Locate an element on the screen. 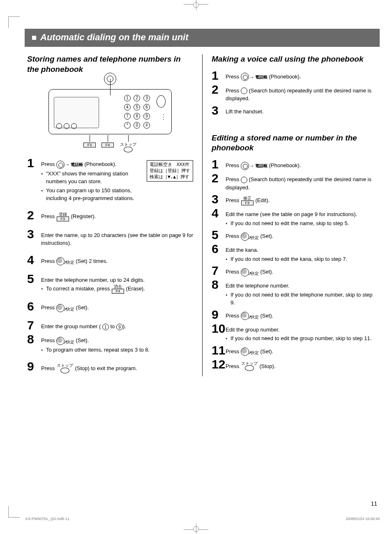 This screenshot has height=534, width=392. right-heading-b: Editing a stored name or number in the p… is located at coordinates (294, 143).